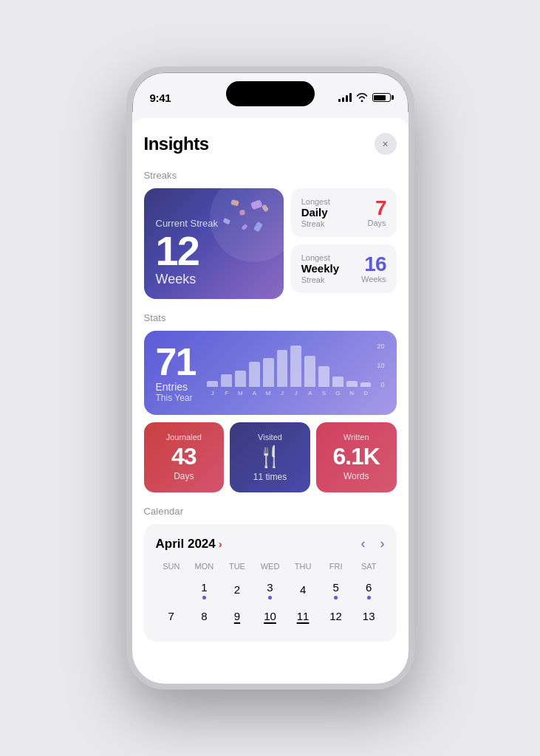  I want to click on calendar-weekdays: SUNMONTUEWEDTHUFRISAT, so click(270, 566).